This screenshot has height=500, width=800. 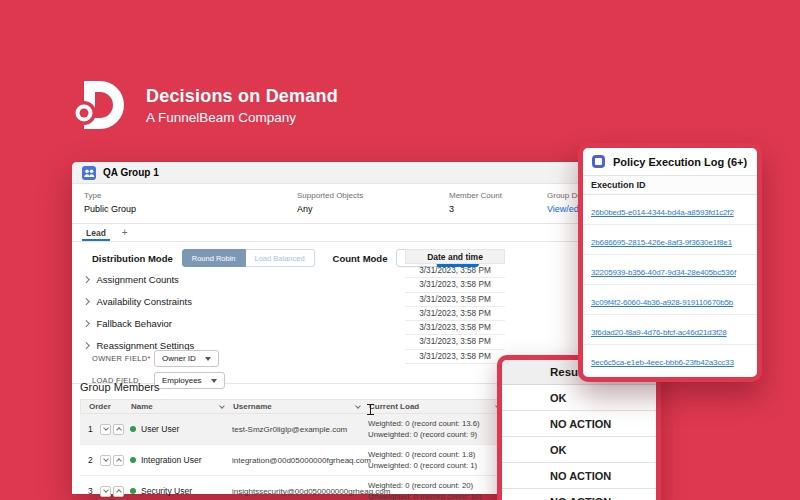 What do you see at coordinates (182, 406) in the screenshot?
I see `column-name: Name` at bounding box center [182, 406].